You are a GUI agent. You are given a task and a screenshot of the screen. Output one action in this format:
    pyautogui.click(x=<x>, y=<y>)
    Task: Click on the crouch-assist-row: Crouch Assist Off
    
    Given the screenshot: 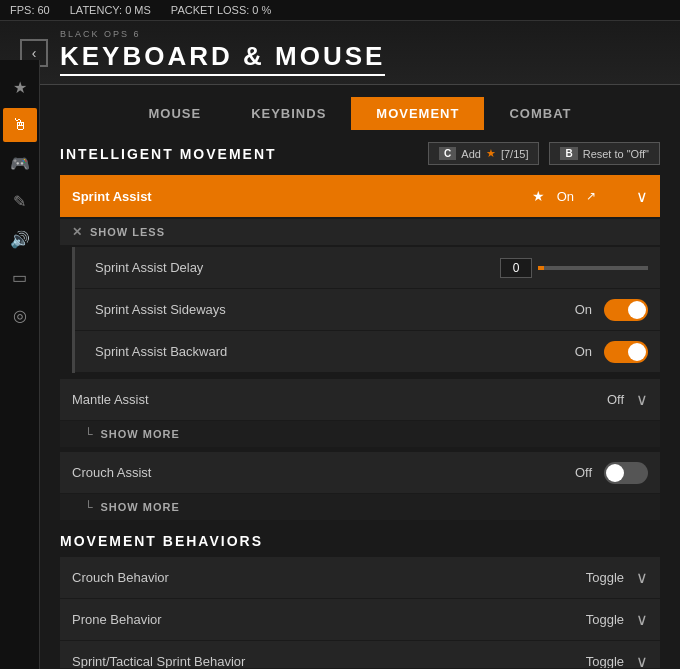 What is the action you would take?
    pyautogui.click(x=360, y=473)
    